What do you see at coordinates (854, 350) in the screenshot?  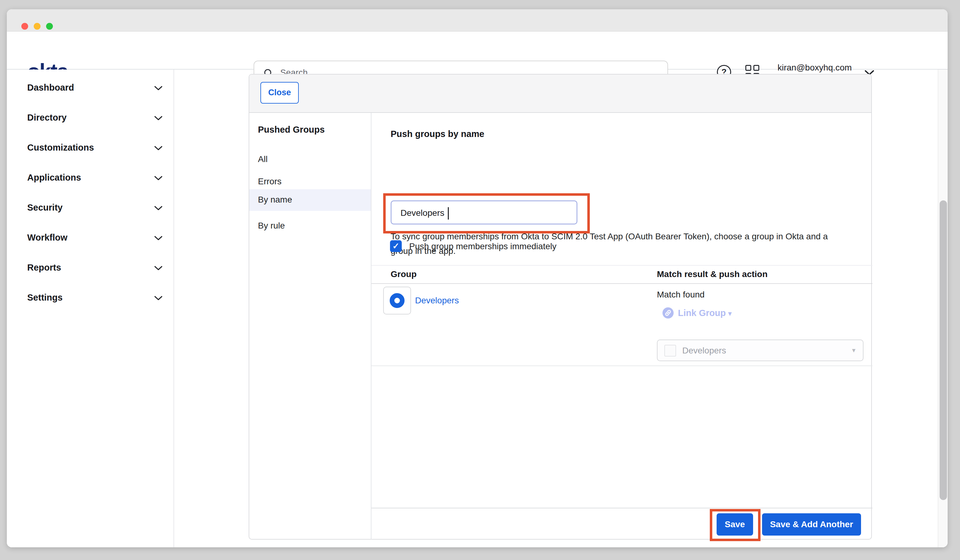 I see `dropdown-caret-icon: ▾` at bounding box center [854, 350].